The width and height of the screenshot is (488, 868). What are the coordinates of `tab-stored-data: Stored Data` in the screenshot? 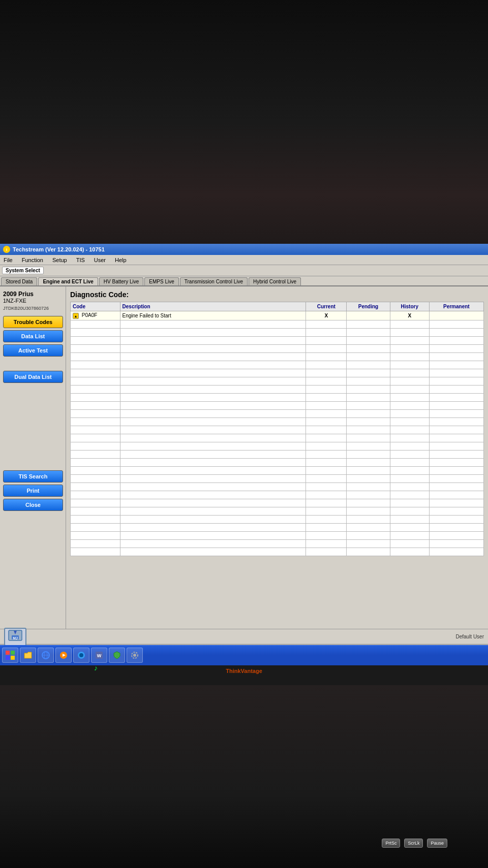 It's located at (19, 281).